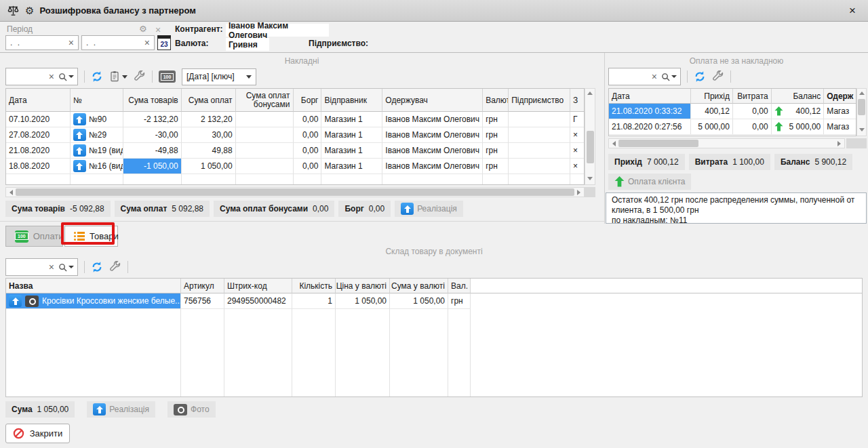 This screenshot has height=448, width=868. What do you see at coordinates (314, 301) in the screenshot?
I see `cell-qty: 1` at bounding box center [314, 301].